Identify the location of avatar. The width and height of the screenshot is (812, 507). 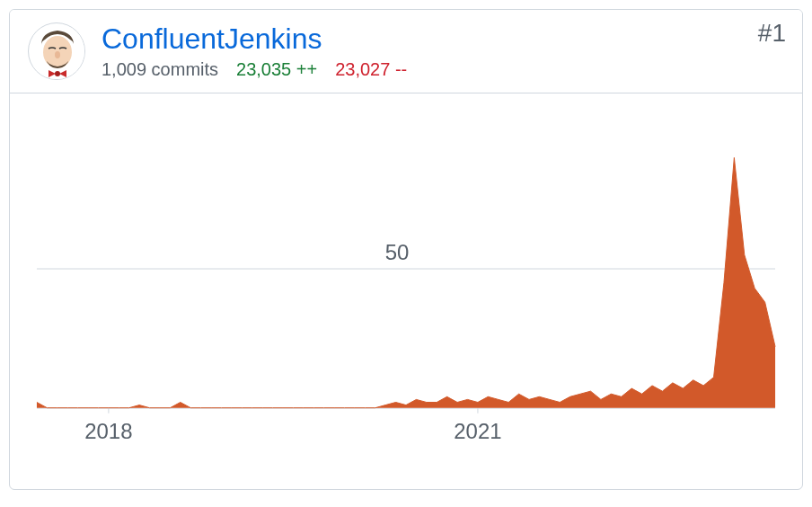
(57, 51).